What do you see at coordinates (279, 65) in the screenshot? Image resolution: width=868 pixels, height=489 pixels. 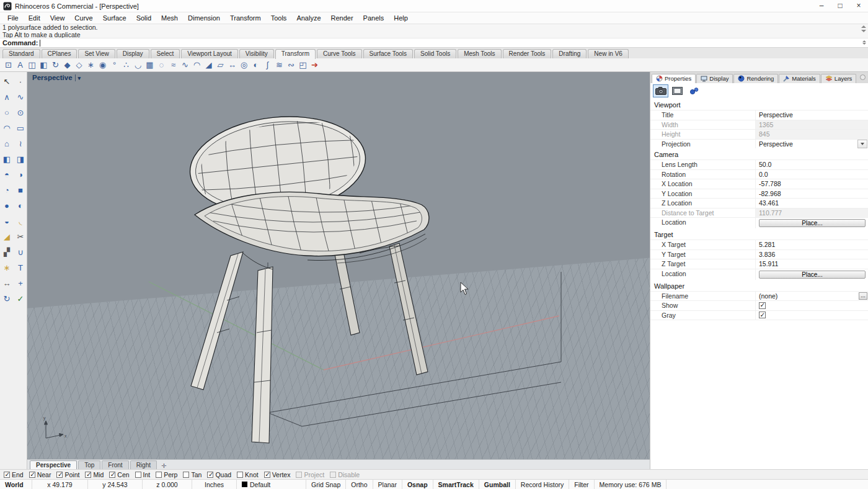 I see `flow-along-surface-icon: ≋` at bounding box center [279, 65].